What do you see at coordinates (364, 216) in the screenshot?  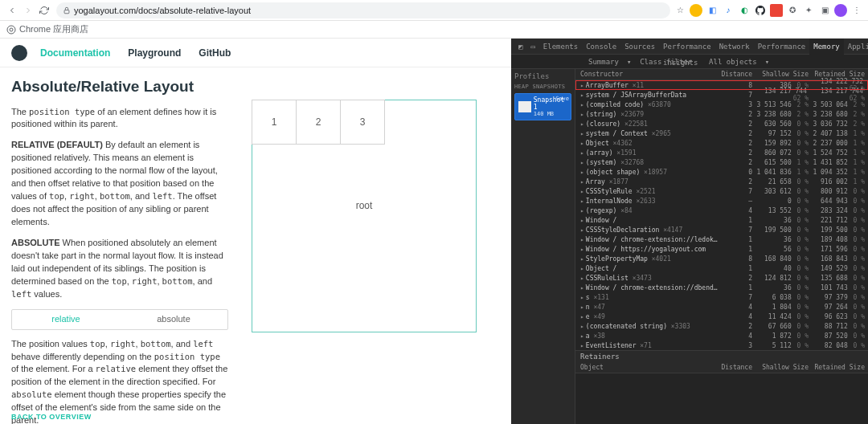 I see `demo-root: 1 2 3 root` at bounding box center [364, 216].